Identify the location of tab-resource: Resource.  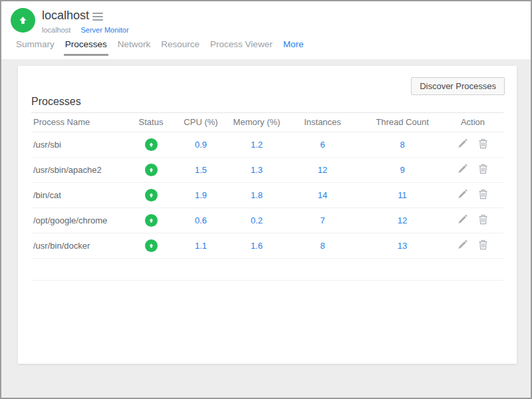
(180, 47).